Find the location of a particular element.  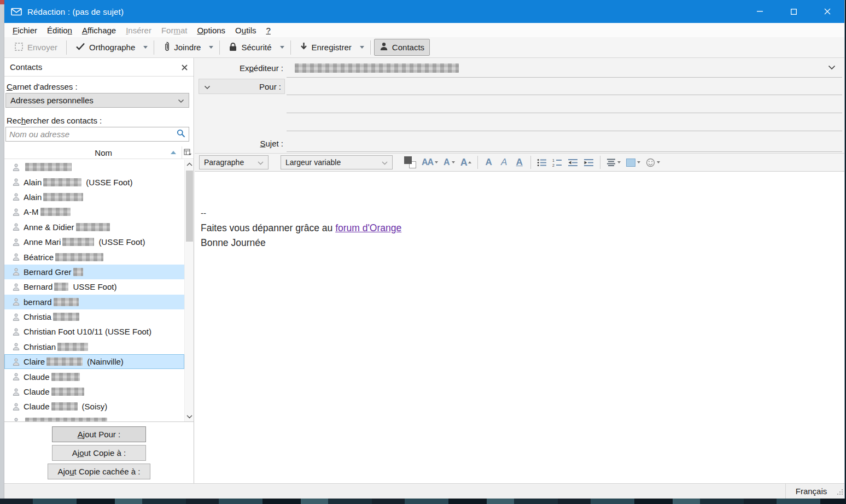

menu-item-6: Outils is located at coordinates (246, 31).